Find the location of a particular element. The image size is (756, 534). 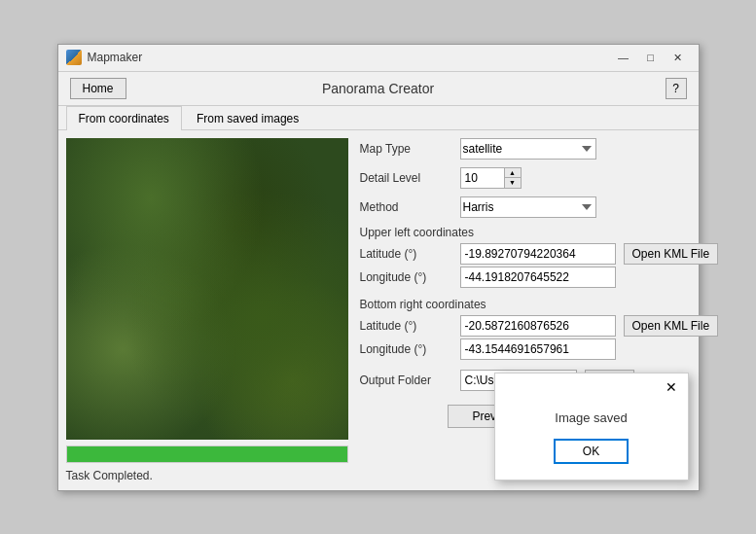

page-title: Panorama Creator is located at coordinates (378, 89).